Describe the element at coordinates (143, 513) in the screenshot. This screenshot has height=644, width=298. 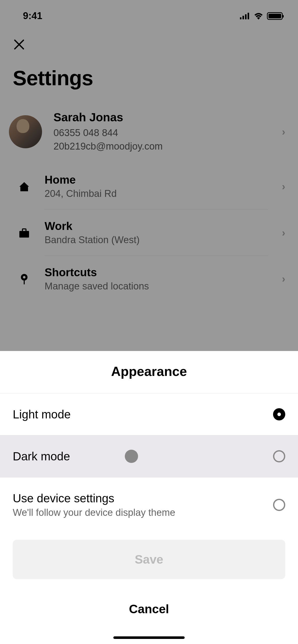
I see `option-sublabel: We'll follow your device display theme` at that location.